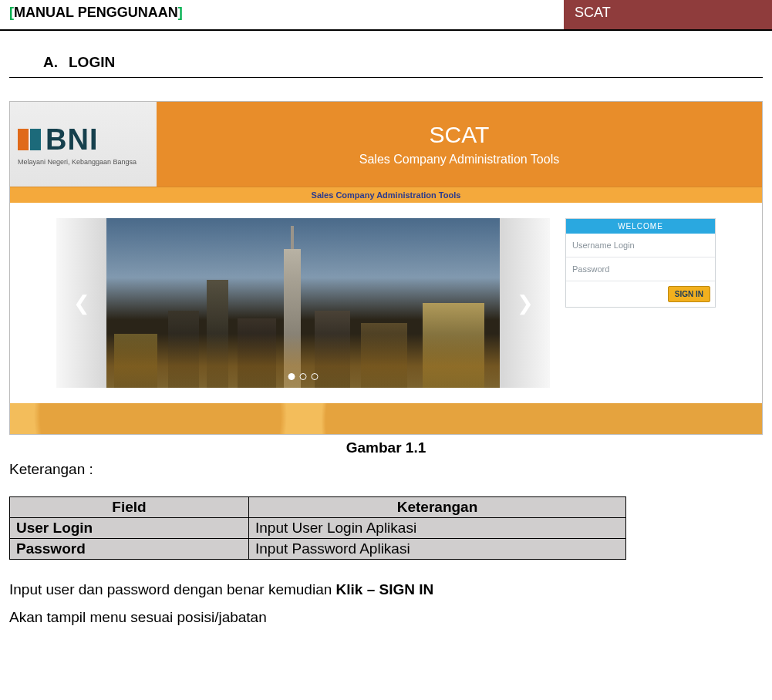  I want to click on table-cell-desc: Input Password Aplikasi, so click(438, 549).